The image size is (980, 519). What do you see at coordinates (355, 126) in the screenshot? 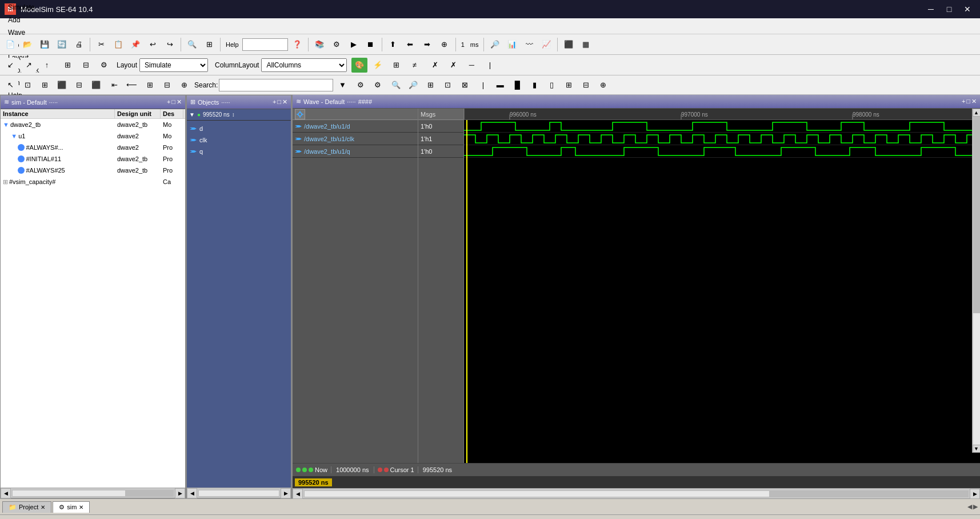
I see `wave-signal-row-d: /dwave2_tb/u1/d` at bounding box center [355, 126].